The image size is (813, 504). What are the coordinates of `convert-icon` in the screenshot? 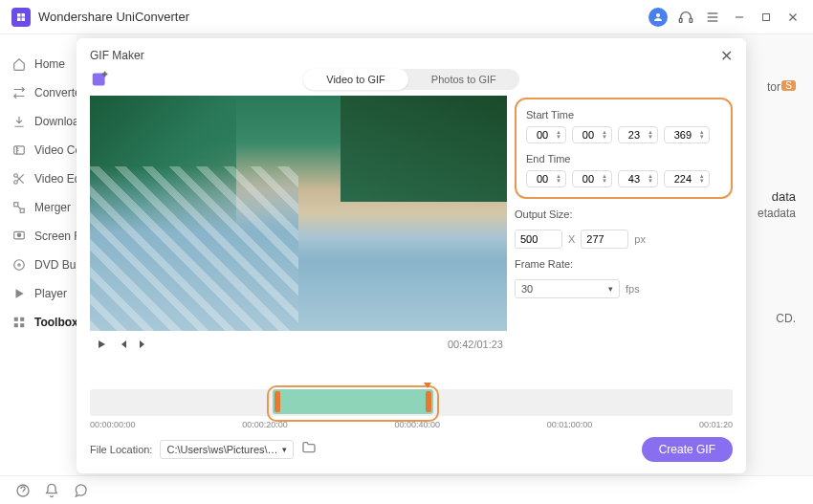 It's located at (19, 93).